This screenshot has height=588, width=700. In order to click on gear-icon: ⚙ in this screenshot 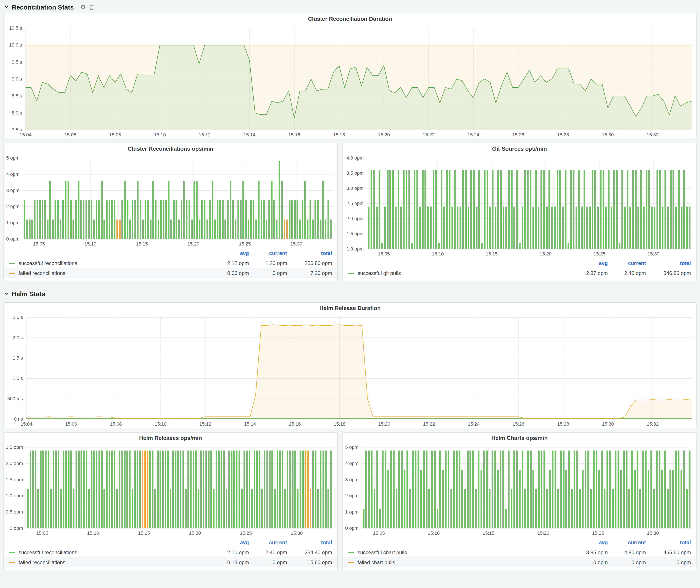, I will do `click(83, 7)`.